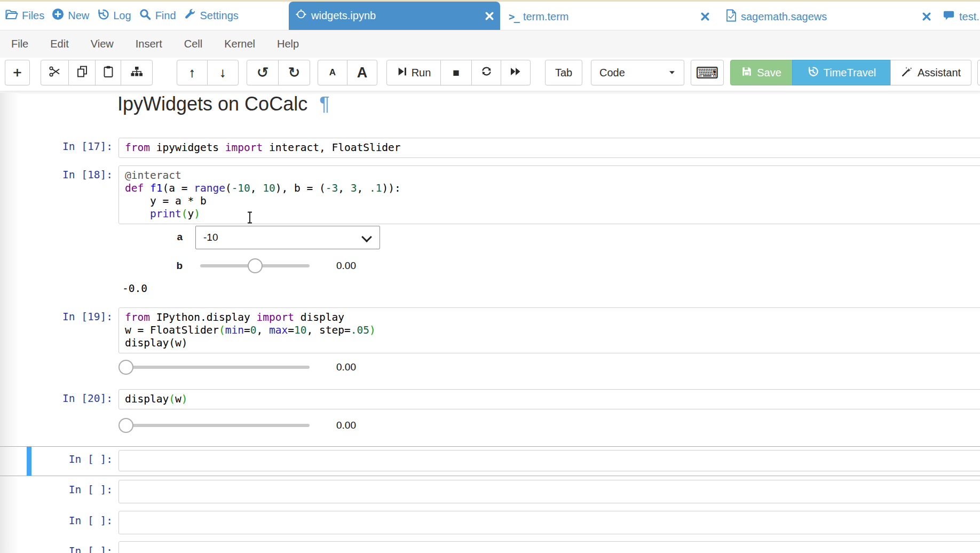  I want to click on tab-label: test., so click(969, 17).